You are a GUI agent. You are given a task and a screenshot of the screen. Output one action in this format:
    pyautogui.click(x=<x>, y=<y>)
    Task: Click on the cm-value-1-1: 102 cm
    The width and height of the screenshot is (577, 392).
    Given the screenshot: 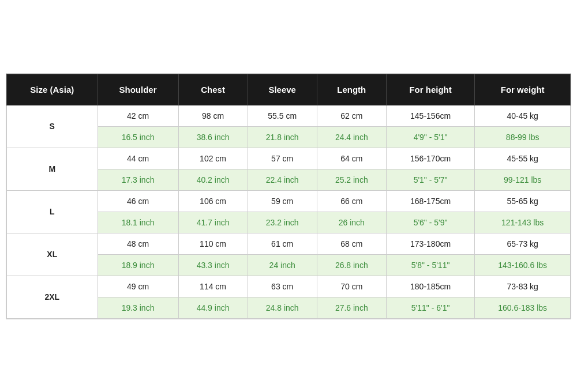 What is the action you would take?
    pyautogui.click(x=213, y=158)
    